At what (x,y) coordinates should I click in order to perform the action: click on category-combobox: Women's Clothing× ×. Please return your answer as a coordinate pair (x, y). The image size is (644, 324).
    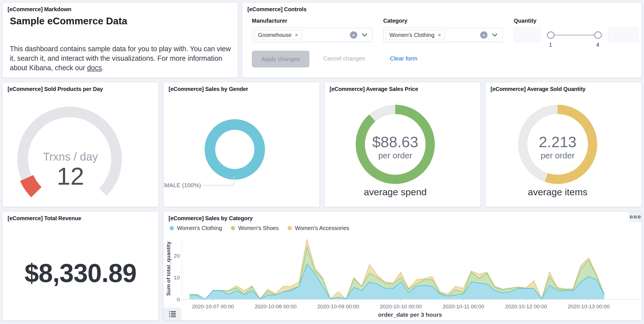
    Looking at the image, I should click on (443, 35).